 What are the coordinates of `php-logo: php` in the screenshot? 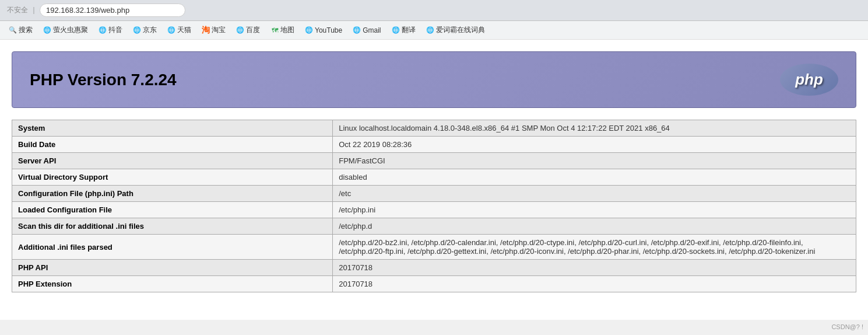 It's located at (809, 79).